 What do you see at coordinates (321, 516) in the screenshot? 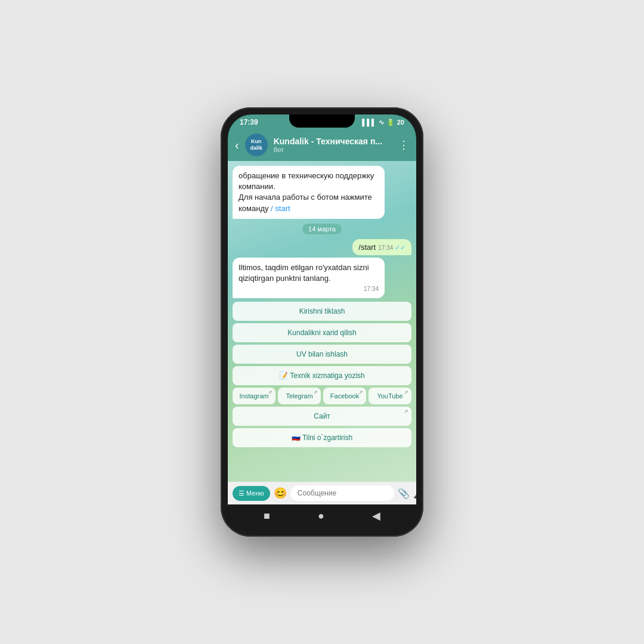
I see `circle-nav-icon: ●` at bounding box center [321, 516].